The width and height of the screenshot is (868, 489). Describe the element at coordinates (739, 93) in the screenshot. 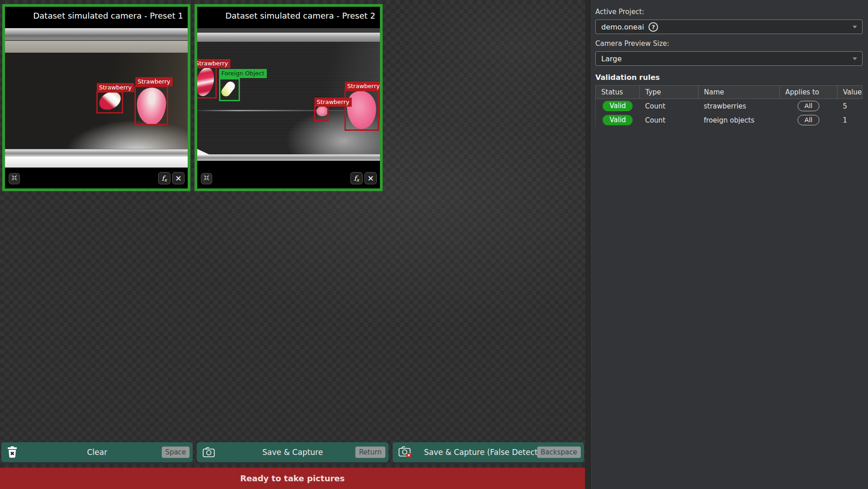

I see `column-header-name: Name` at that location.